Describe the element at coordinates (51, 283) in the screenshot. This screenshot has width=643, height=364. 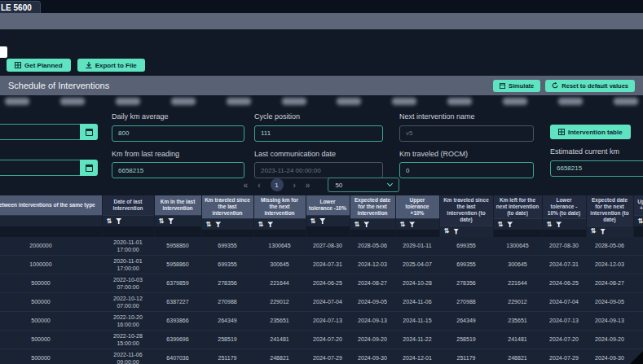
I see `table-cell: 500000` at that location.